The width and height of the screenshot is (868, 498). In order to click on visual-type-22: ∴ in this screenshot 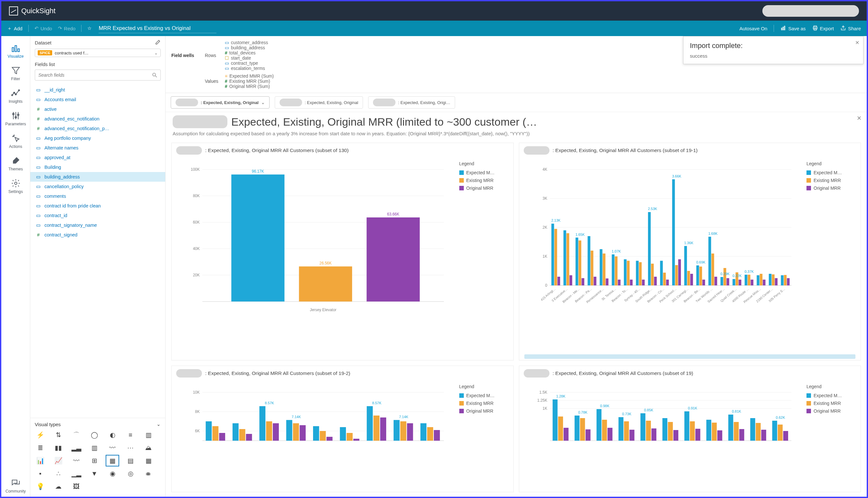, I will do `click(58, 473)`.